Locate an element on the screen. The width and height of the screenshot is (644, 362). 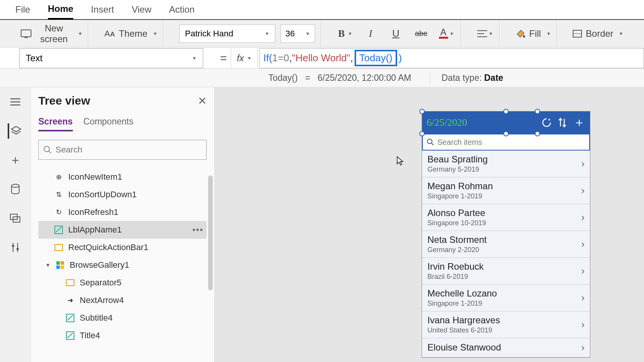
menu-action: Action is located at coordinates (182, 10).